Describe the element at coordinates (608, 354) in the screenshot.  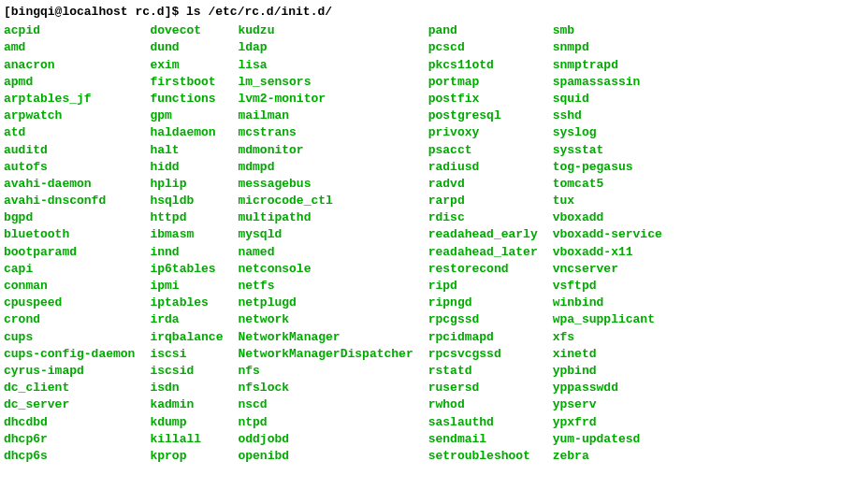
I see `file-entry: xinetd` at that location.